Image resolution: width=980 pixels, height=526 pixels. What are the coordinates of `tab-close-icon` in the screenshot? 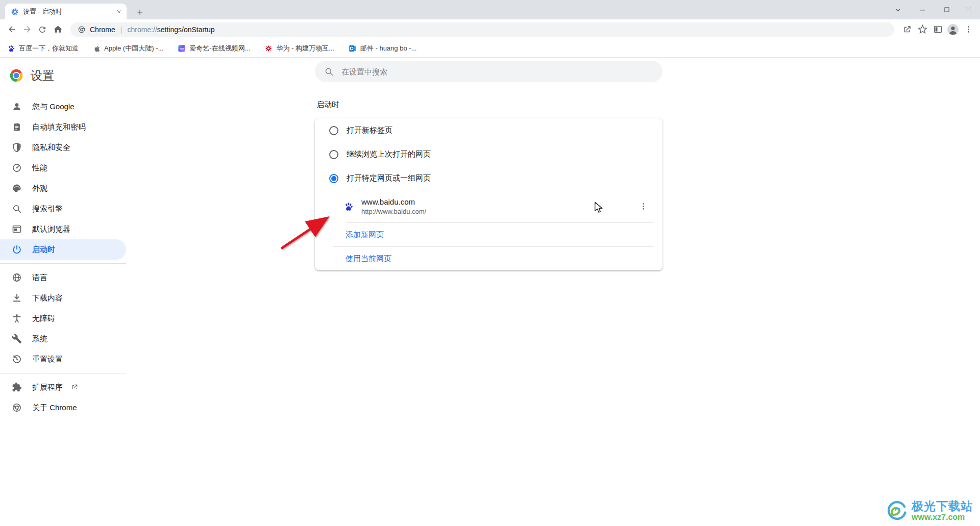 It's located at (119, 12).